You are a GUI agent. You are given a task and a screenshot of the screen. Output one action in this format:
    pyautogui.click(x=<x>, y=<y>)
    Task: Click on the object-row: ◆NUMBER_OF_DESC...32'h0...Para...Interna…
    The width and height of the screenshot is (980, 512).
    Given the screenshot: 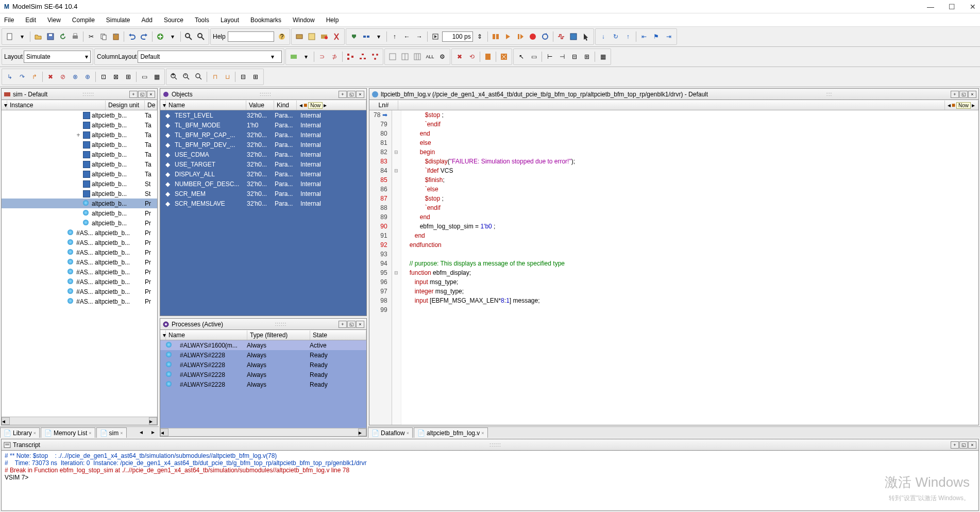 What is the action you would take?
    pyautogui.click(x=263, y=184)
    